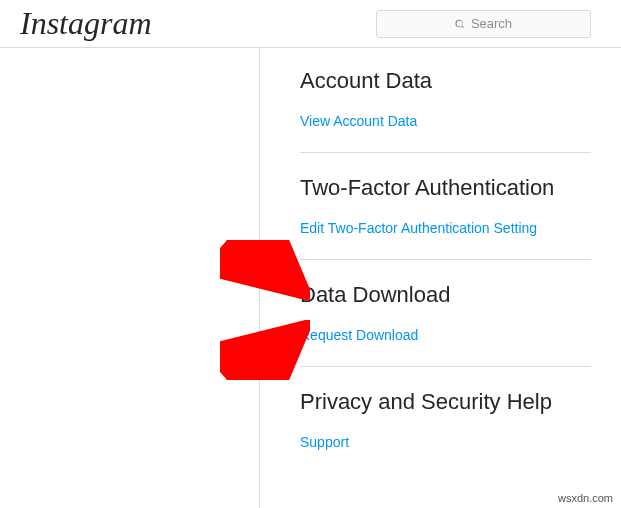 The height and width of the screenshot is (508, 621). What do you see at coordinates (446, 295) in the screenshot?
I see `section-title-data-download: Data Download` at bounding box center [446, 295].